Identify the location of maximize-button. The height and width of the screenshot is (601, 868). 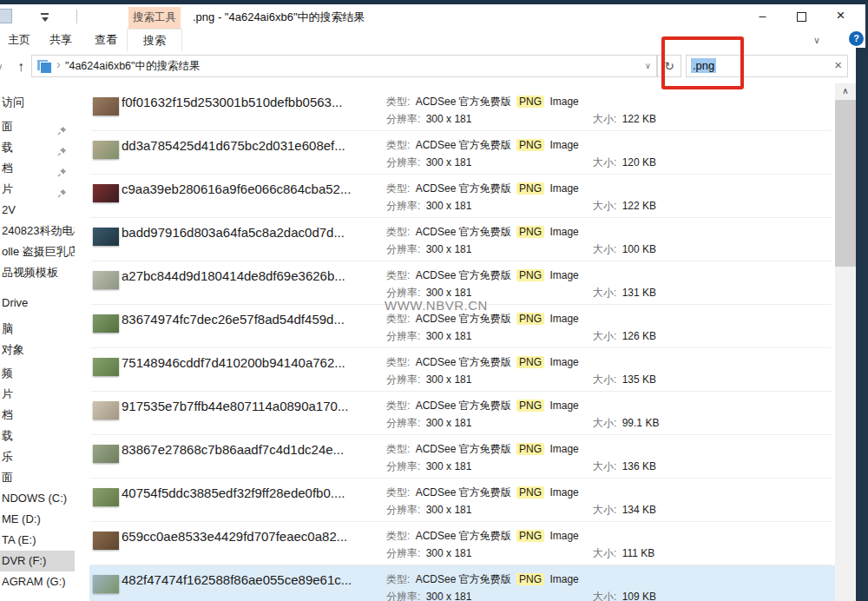
(802, 17).